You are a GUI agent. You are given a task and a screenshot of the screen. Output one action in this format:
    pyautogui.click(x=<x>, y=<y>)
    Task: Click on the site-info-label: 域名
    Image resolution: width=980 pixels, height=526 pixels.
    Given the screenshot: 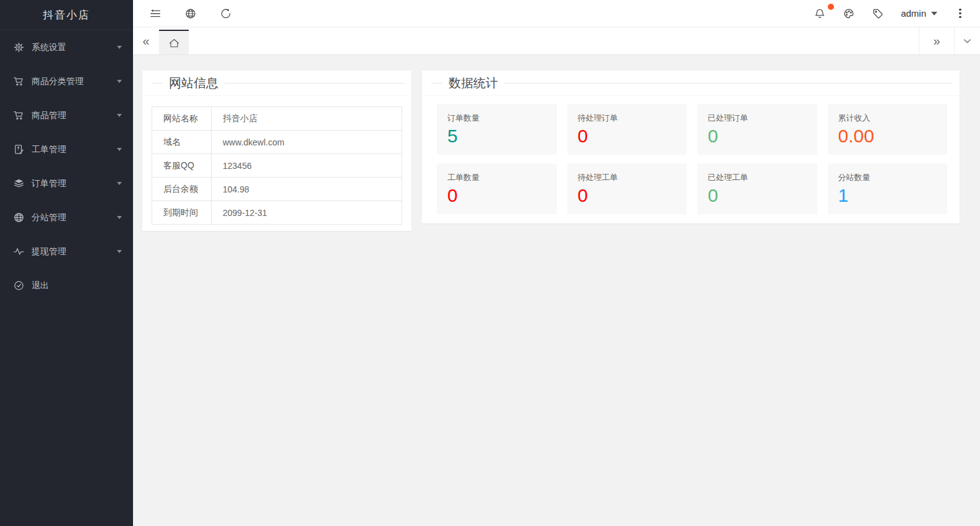 What is the action you would take?
    pyautogui.click(x=182, y=142)
    